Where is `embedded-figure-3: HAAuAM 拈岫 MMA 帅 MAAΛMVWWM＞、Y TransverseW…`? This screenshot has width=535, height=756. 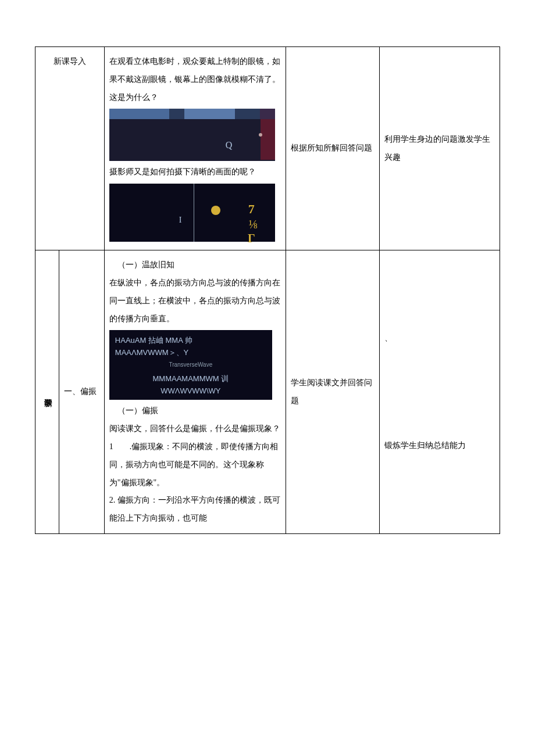
embedded-figure-3: HAAuAM 拈岫 MMA 帅 MAAΛMVWWM＞、Y TransverseW… is located at coordinates (191, 365).